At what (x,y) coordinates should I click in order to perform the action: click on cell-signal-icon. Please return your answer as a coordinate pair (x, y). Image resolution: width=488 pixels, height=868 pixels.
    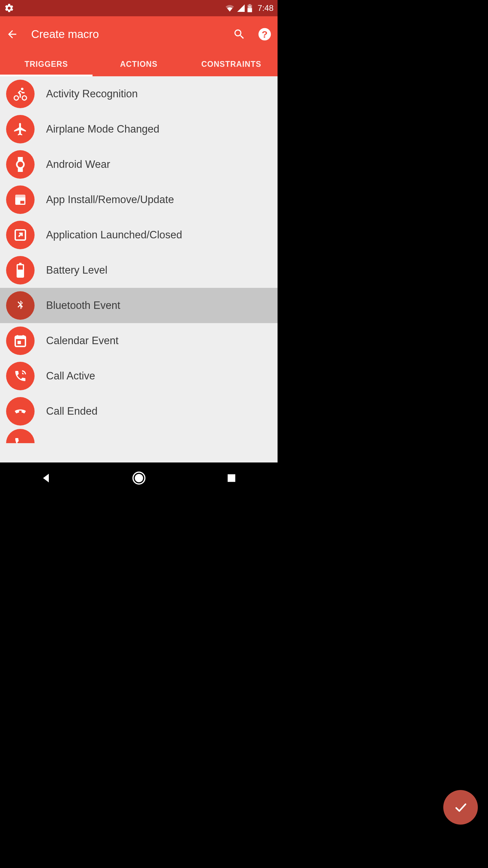
    Looking at the image, I should click on (241, 8).